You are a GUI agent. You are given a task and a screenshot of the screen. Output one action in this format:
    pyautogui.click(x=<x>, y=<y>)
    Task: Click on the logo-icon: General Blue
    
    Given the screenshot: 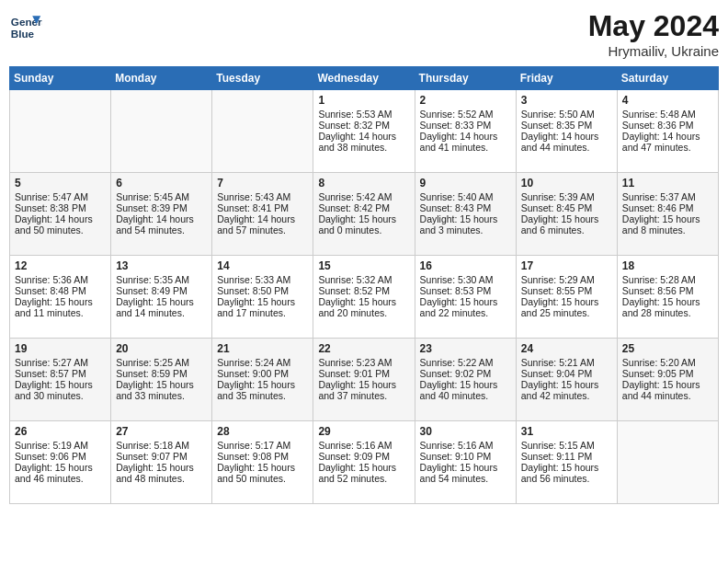 What is the action you would take?
    pyautogui.click(x=26, y=26)
    